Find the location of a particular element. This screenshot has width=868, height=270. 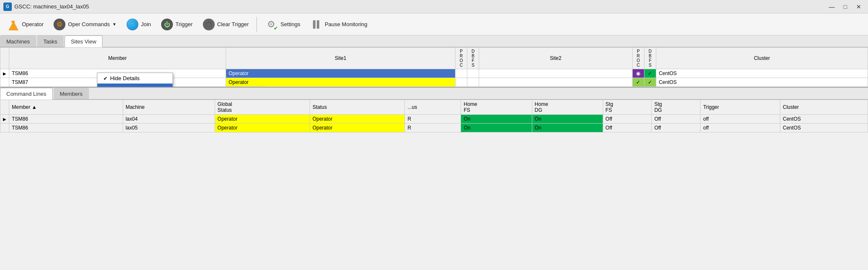

col-cluster: Cluster is located at coordinates (762, 58).